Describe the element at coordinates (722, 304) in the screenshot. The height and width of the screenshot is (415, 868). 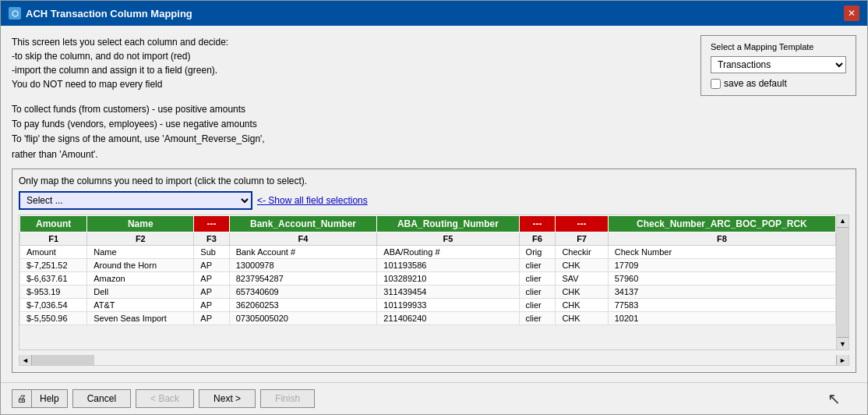
I see `cell-row4-checknum: 77583` at that location.